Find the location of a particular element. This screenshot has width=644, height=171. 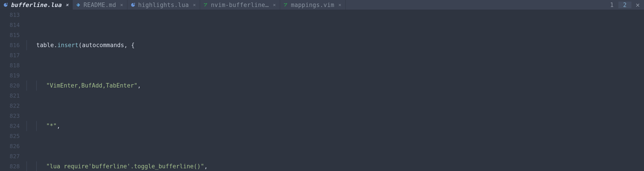

tok: ( is located at coordinates (80, 45).